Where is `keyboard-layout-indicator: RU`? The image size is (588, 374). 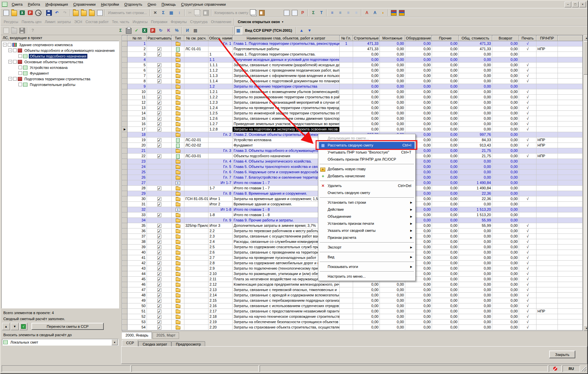 keyboard-layout-indicator: RU is located at coordinates (571, 369).